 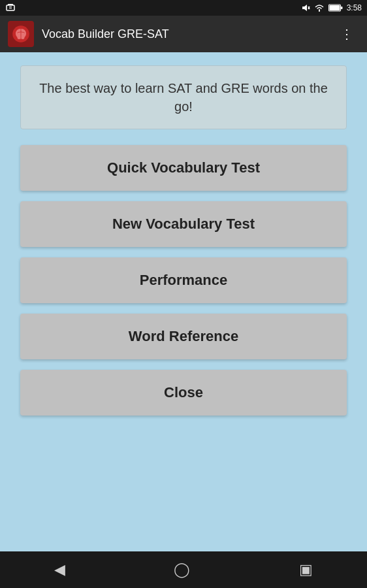 What do you see at coordinates (306, 570) in the screenshot?
I see `recents-button: ▣` at bounding box center [306, 570].